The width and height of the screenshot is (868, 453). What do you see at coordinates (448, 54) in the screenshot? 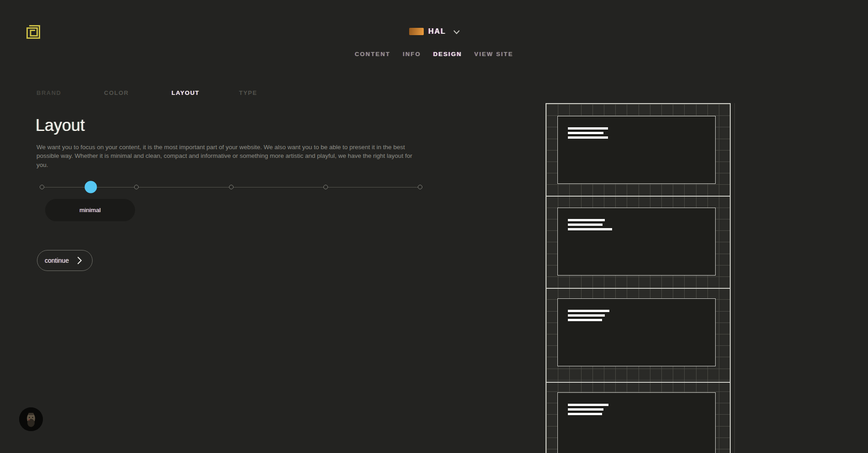
I see `nav-item-design: DESIGN` at bounding box center [448, 54].